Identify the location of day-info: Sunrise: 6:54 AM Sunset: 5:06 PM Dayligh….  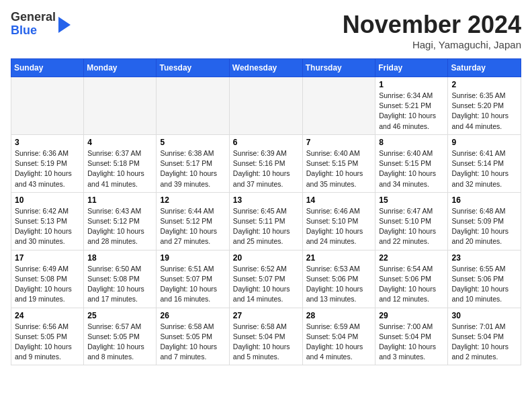
(411, 285).